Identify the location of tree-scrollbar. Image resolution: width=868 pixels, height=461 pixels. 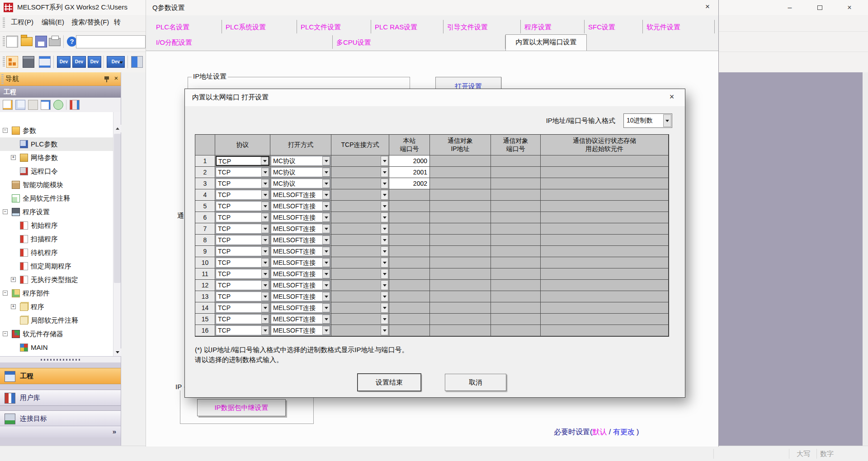
(117, 234).